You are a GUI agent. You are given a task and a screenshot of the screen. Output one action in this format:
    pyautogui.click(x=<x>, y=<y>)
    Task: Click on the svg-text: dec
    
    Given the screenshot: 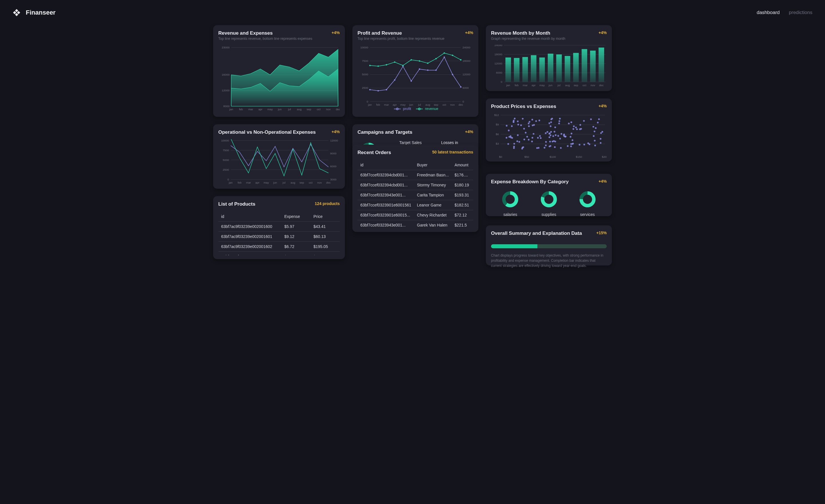 What is the action you would take?
    pyautogui.click(x=601, y=85)
    